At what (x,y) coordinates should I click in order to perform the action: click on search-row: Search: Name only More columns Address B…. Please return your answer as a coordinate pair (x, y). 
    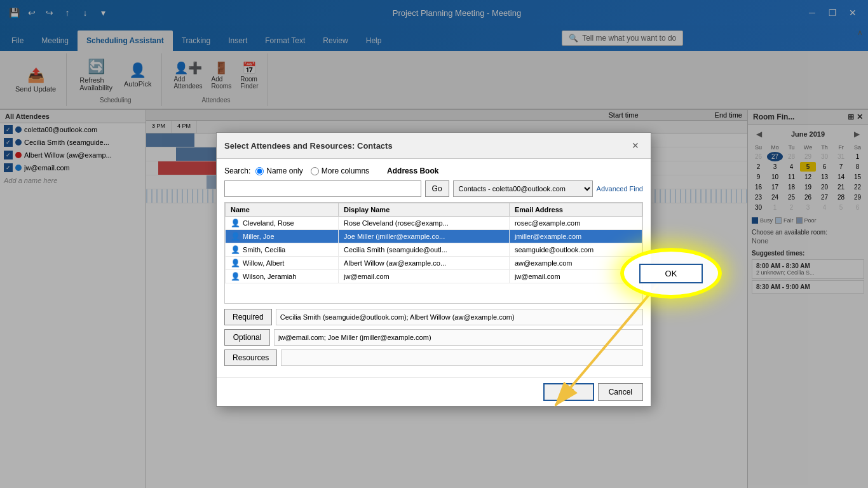
    Looking at the image, I should click on (433, 171).